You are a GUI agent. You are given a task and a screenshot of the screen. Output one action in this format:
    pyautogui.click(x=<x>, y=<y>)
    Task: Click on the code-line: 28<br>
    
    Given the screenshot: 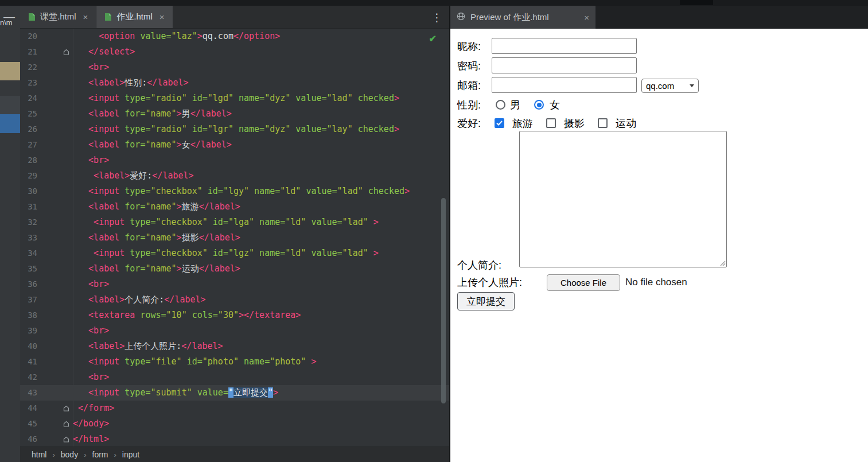 What is the action you would take?
    pyautogui.click(x=235, y=161)
    